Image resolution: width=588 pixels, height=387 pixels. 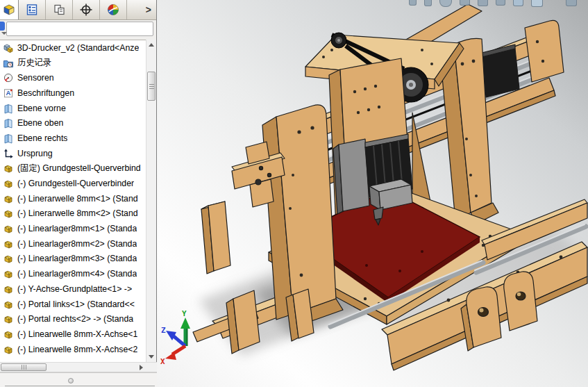 What do you see at coordinates (164, 331) in the screenshot?
I see `triad-z-label: Z` at bounding box center [164, 331].